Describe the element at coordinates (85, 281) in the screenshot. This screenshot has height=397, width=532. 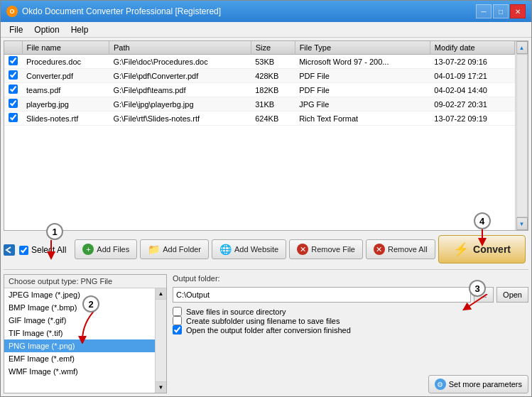
I see `output-type-header: Choose output type: PNG File` at that location.